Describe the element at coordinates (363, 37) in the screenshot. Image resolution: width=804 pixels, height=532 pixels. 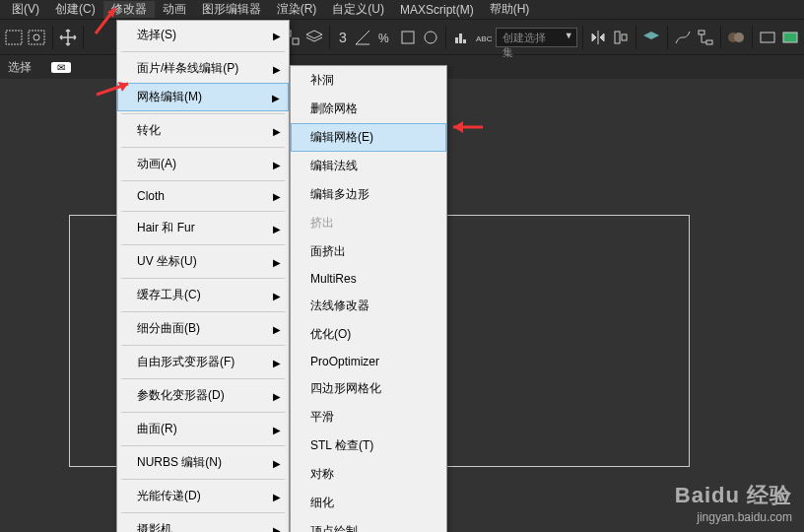
I see `snap-angle-icon` at that location.